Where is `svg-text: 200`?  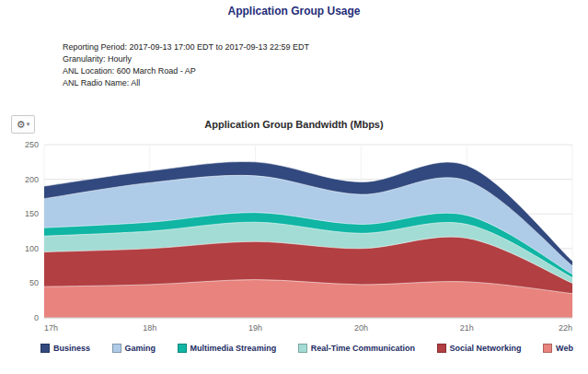 svg-text: 200 is located at coordinates (31, 180).